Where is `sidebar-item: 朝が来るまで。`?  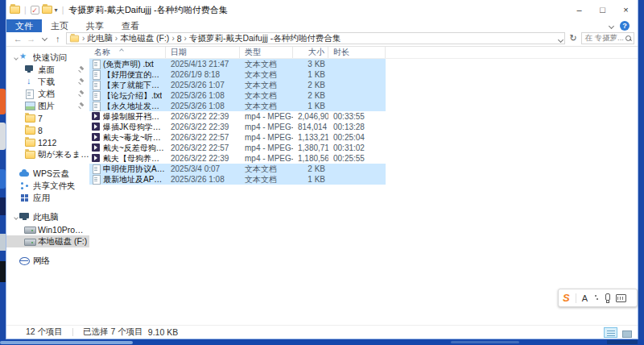 sidebar-item: 朝が来るまで。 is located at coordinates (48, 155).